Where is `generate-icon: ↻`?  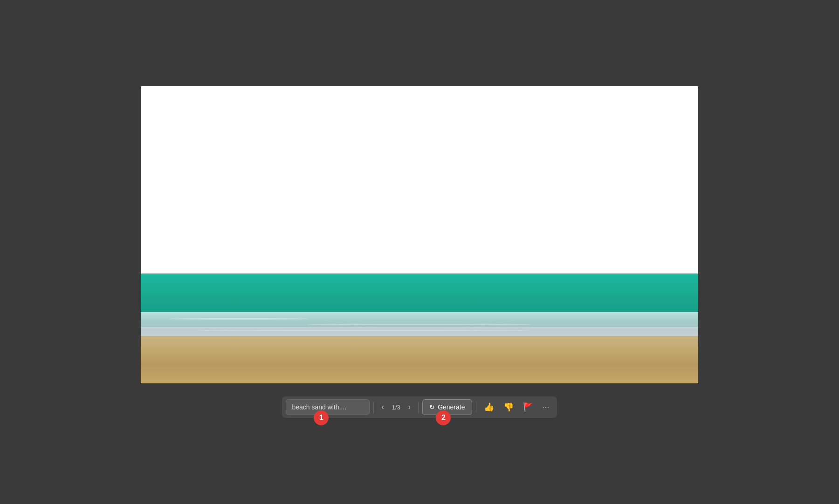
generate-icon: ↻ is located at coordinates (432, 407).